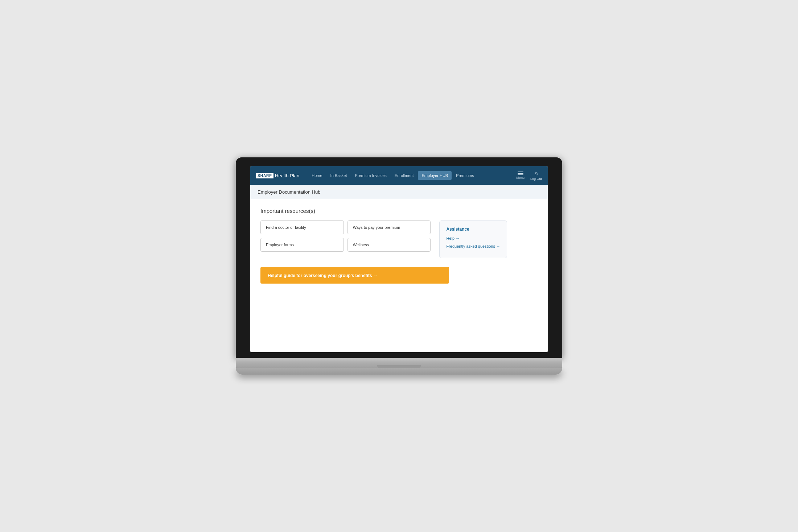 This screenshot has height=532, width=798. Describe the element at coordinates (473, 238) in the screenshot. I see `assistance-help-link: Help →` at that location.